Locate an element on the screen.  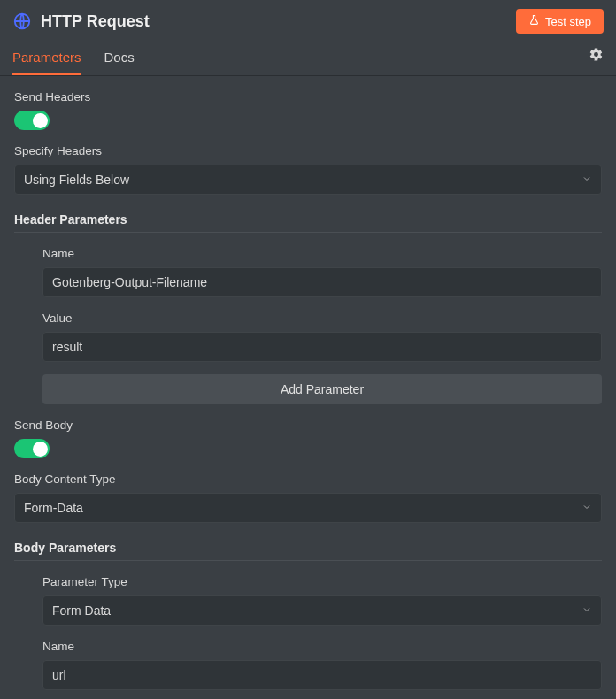
specify-headers-label: Specify Headers is located at coordinates (308, 150).